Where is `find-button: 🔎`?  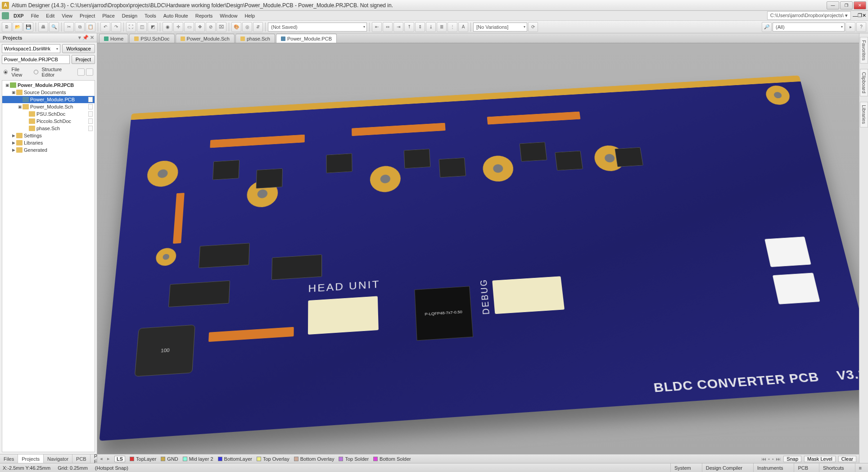 find-button: 🔎 is located at coordinates (767, 27).